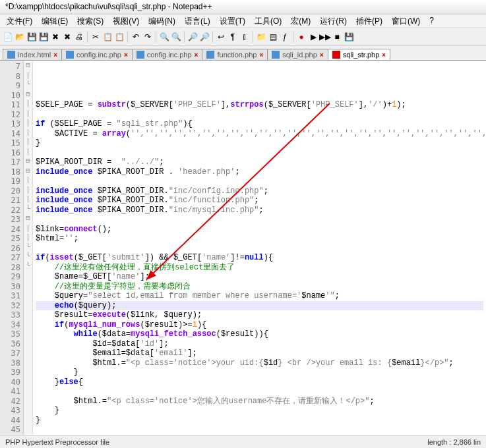  What do you see at coordinates (325, 37) in the screenshot?
I see `play-multi-icon: ▶▶` at bounding box center [325, 37].